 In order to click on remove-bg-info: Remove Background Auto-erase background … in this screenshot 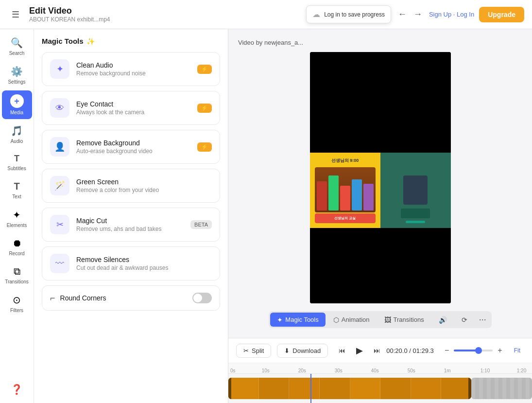, I will do `click(133, 147)`.